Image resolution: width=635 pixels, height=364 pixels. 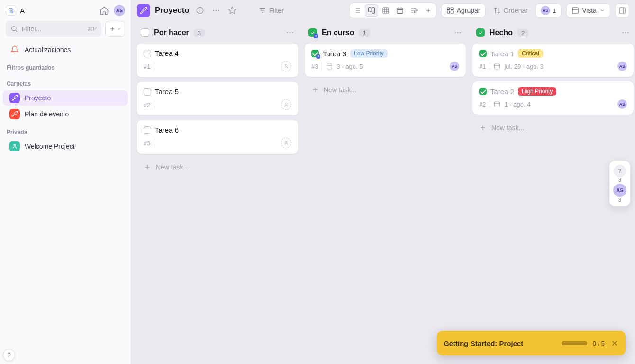 What do you see at coordinates (65, 146) in the screenshot?
I see `private-welcome-project: Welcome Project` at bounding box center [65, 146].